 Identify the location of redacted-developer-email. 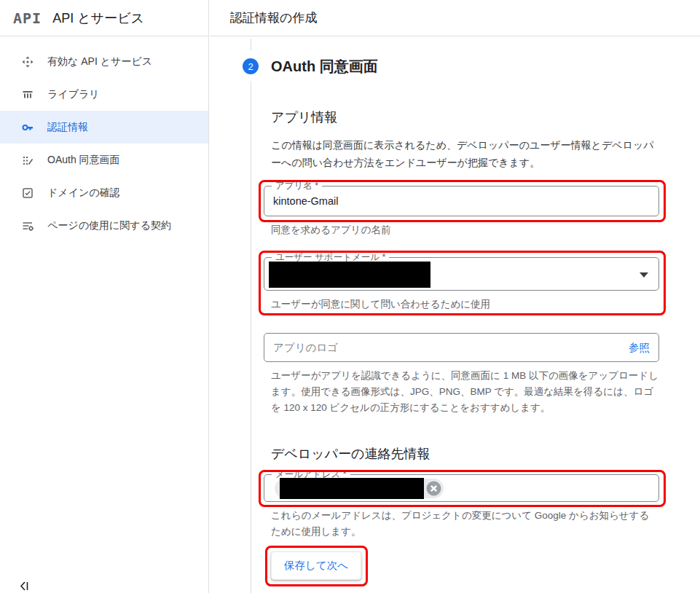
(352, 488).